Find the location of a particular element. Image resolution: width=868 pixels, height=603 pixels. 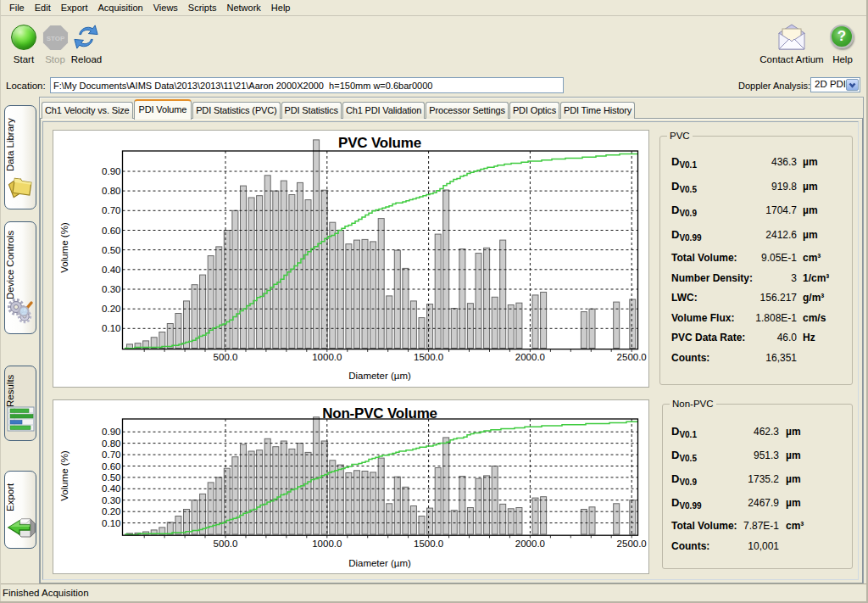

svg-text: STOP is located at coordinates (56, 39).